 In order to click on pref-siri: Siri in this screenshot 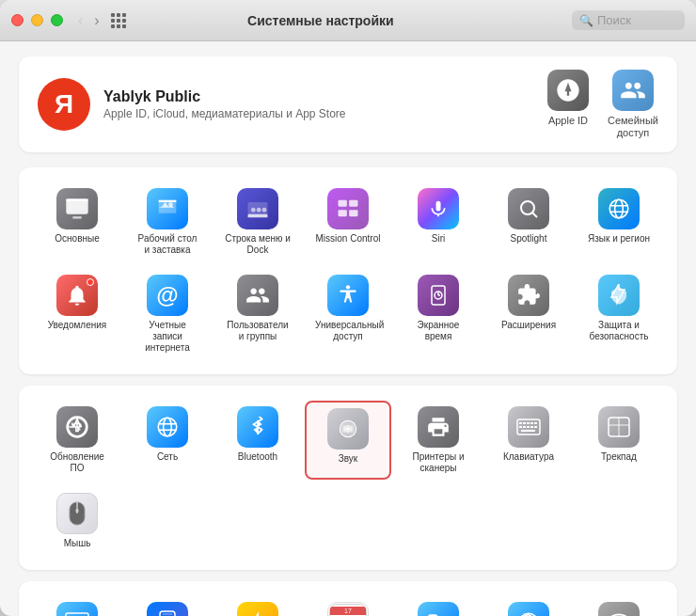, I will do `click(438, 222)`.